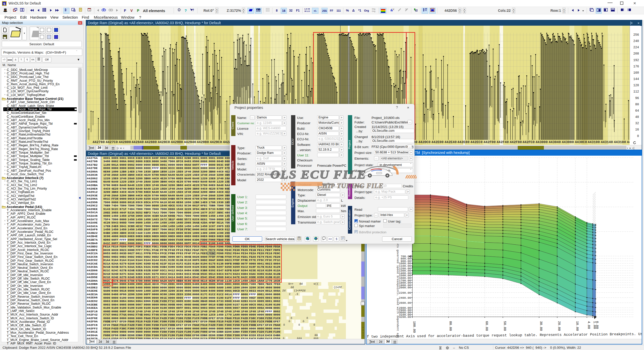 This screenshot has width=644, height=350. Describe the element at coordinates (516, 142) in the screenshot. I see `svg-text: 442F80` at that location.